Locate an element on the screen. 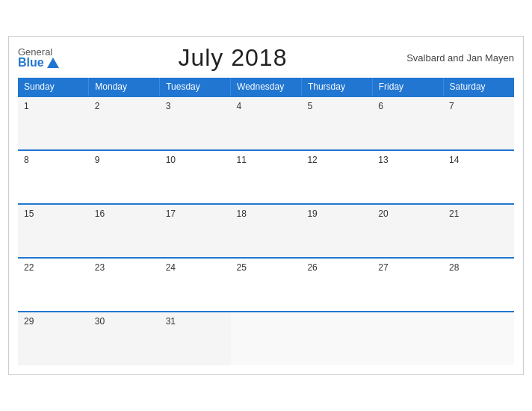 This screenshot has width=532, height=411. day-number: 29 is located at coordinates (28, 321).